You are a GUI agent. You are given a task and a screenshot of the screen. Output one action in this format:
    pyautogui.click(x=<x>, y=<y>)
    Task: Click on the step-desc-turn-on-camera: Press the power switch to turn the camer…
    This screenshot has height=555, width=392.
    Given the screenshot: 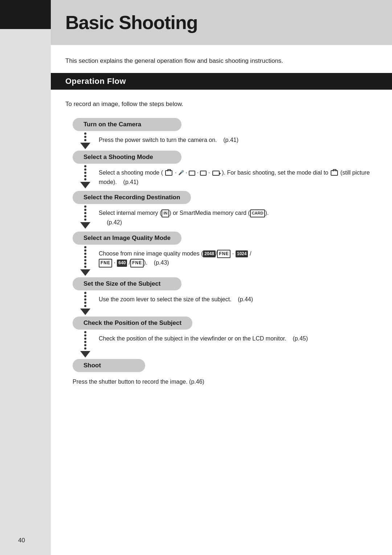 What is the action you would take?
    pyautogui.click(x=166, y=140)
    